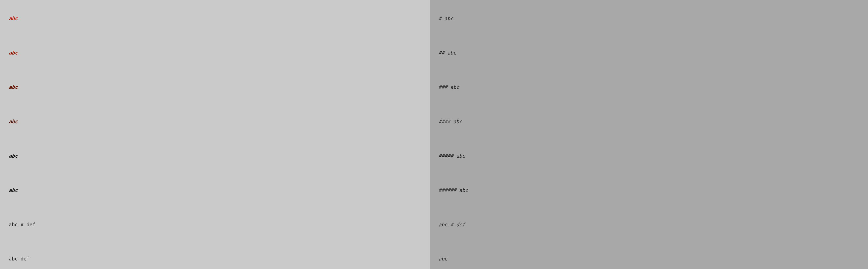 Image resolution: width=868 pixels, height=269 pixels. I want to click on source-line: abc # def, so click(649, 225).